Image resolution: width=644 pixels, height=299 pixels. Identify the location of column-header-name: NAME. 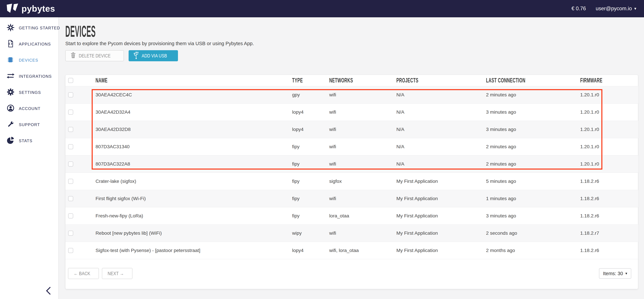
(192, 80).